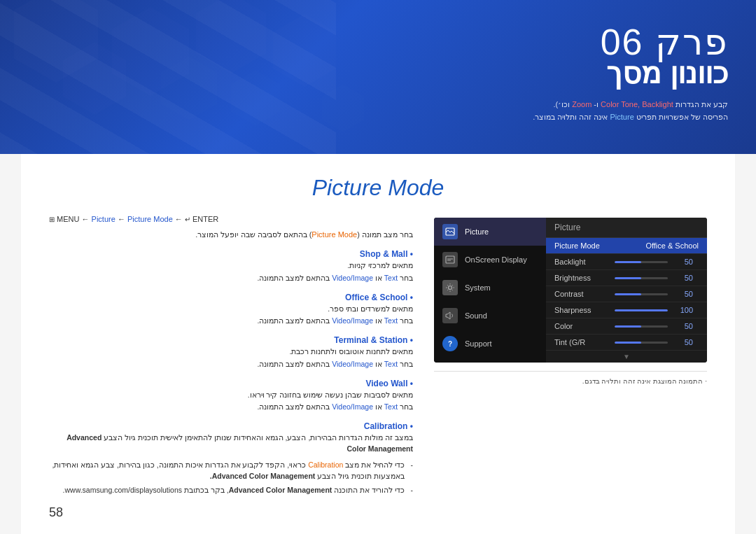  Describe the element at coordinates (630, 62) in the screenshot. I see `header-content: פרק 06 כוונון מסך קבע את הגדרות Color To…` at that location.